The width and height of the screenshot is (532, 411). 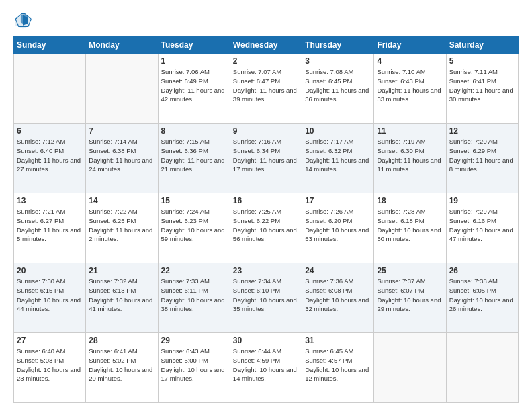 What do you see at coordinates (193, 158) in the screenshot?
I see `calendar-day-cell: 8Sunrise: 7:15 AM Sunset: 6:36 PM Daylig…` at bounding box center [193, 158].